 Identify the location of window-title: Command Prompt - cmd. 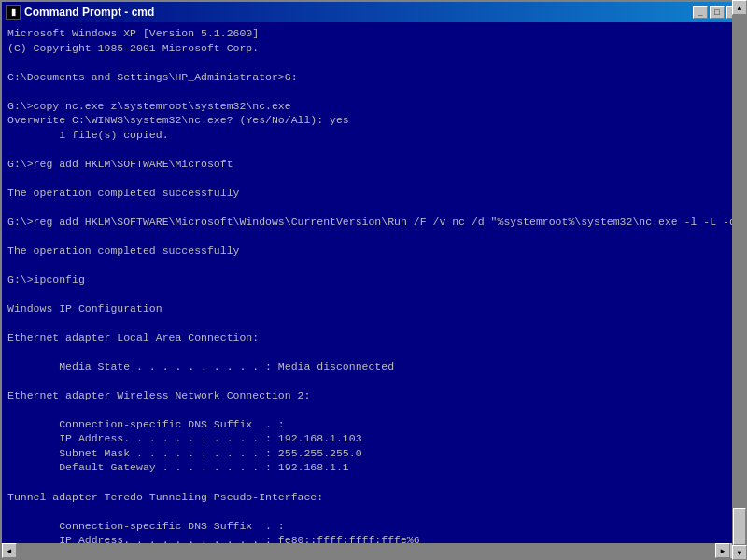
(90, 12).